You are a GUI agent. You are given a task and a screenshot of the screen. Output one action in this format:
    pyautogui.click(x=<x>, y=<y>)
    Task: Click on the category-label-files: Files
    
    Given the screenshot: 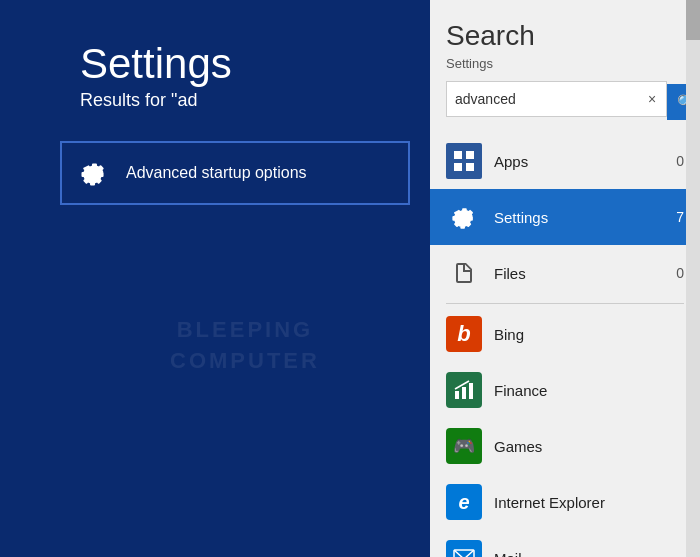 What is the action you would take?
    pyautogui.click(x=581, y=274)
    